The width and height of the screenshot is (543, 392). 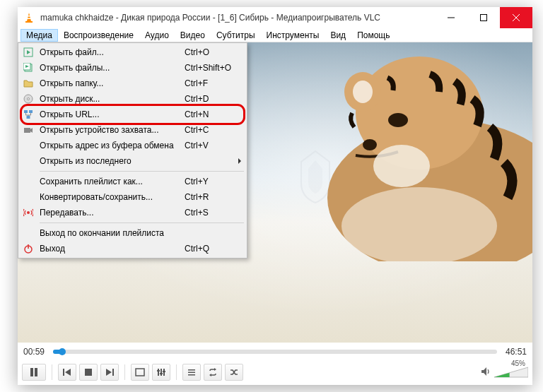 What do you see at coordinates (238, 18) in the screenshot?
I see `window-title: mamuka chkhaidze - Дикая природа России …` at bounding box center [238, 18].